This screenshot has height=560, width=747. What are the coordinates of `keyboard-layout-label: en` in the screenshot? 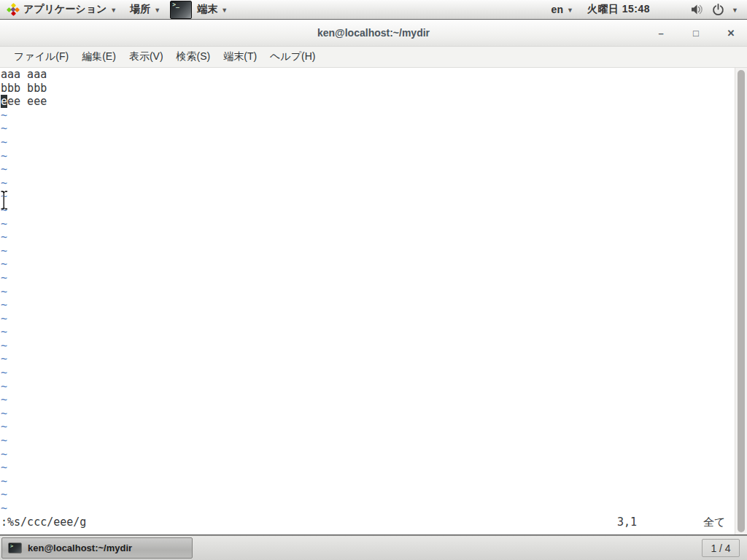 It's located at (557, 9).